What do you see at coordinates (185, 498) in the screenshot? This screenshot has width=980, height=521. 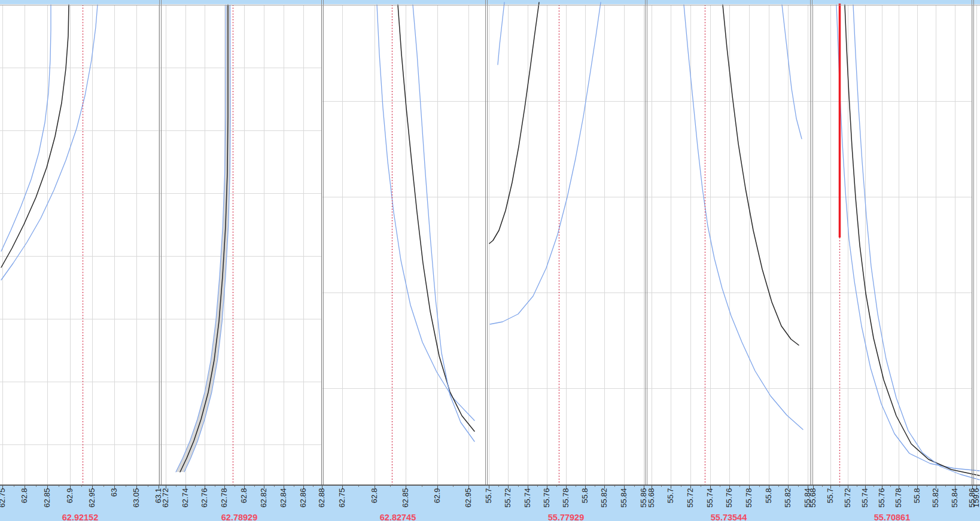 I see `x-tick-label: 62.74` at bounding box center [185, 498].